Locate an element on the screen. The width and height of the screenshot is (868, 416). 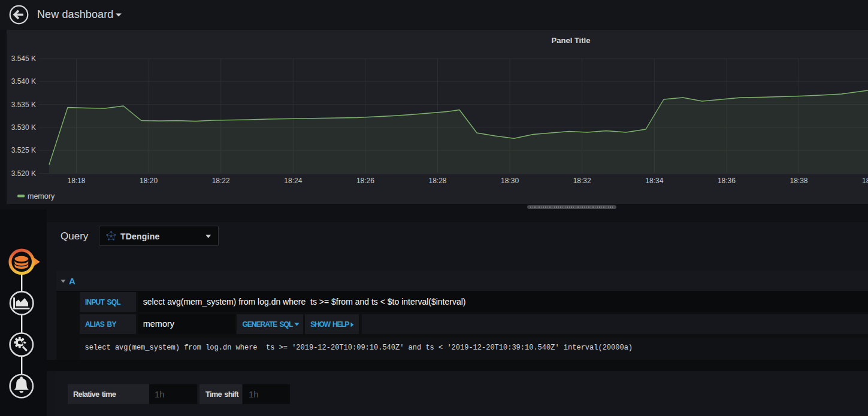
svg-text: 18:22 is located at coordinates (221, 181).